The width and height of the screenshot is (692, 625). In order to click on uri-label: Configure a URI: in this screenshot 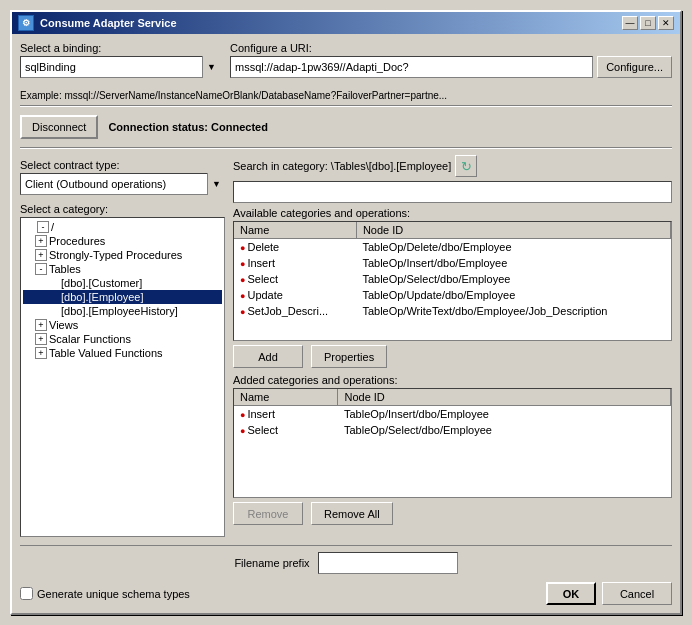, I will do `click(451, 48)`.